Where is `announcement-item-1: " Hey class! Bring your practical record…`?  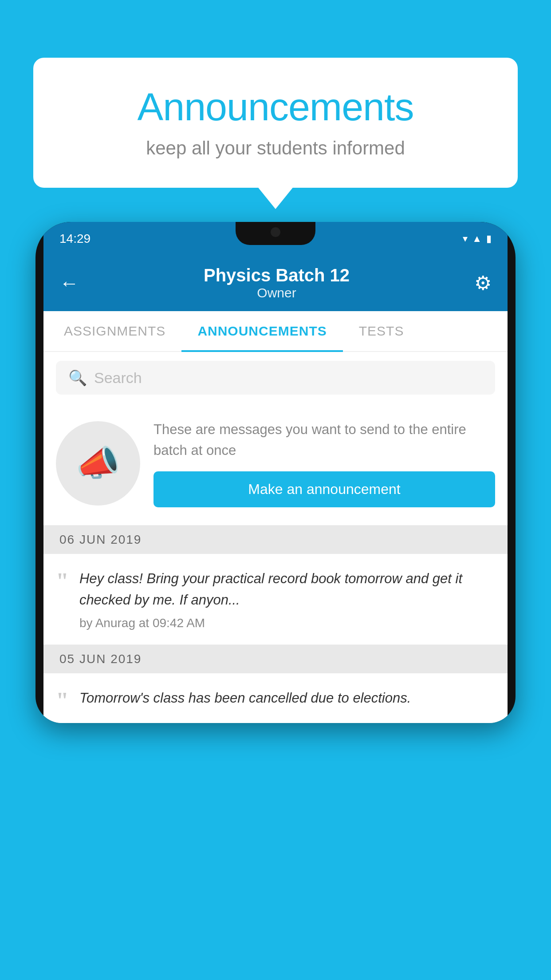 announcement-item-1: " Hey class! Bring your practical record… is located at coordinates (276, 599).